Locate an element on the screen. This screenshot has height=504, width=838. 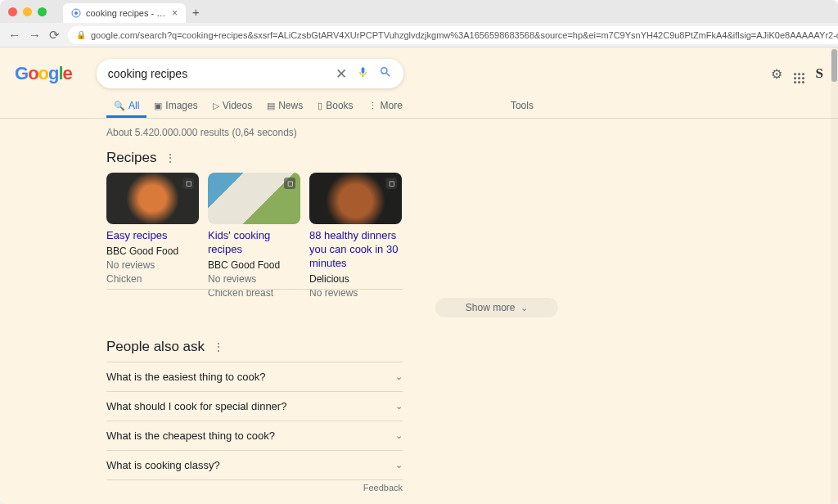
back-button: ← is located at coordinates (15, 34).